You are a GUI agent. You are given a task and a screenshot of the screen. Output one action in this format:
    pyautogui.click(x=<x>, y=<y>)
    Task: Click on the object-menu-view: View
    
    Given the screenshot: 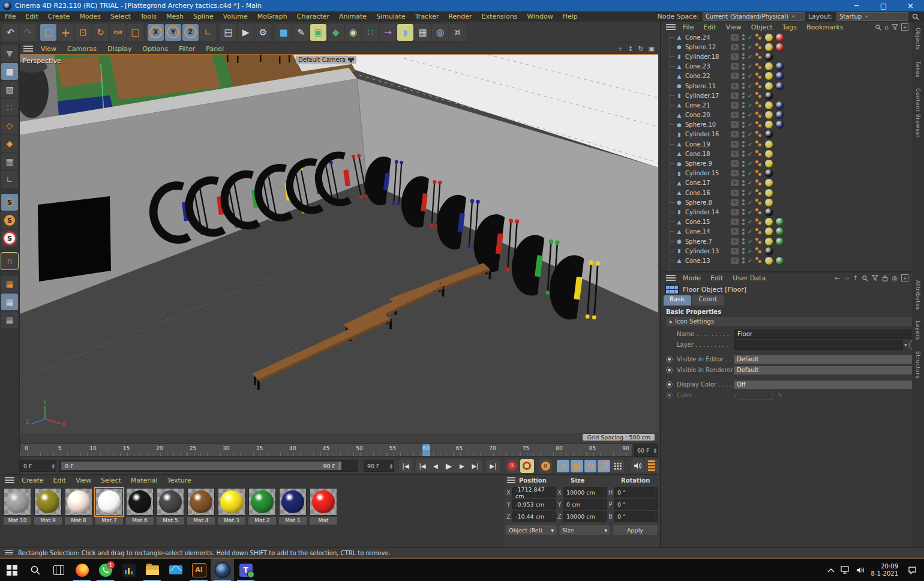 What is the action you would take?
    pyautogui.click(x=734, y=28)
    